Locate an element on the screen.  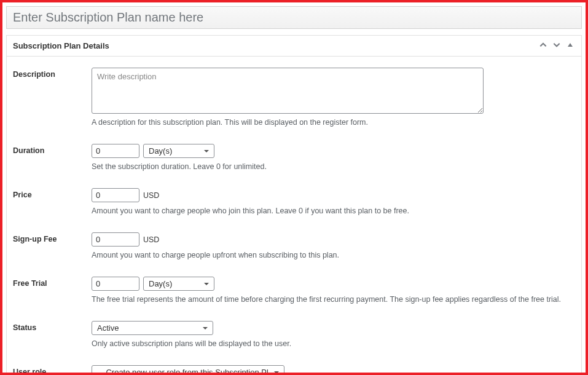
content-free-trial: Day(s) The free trial represents the amo… is located at coordinates (333, 290).